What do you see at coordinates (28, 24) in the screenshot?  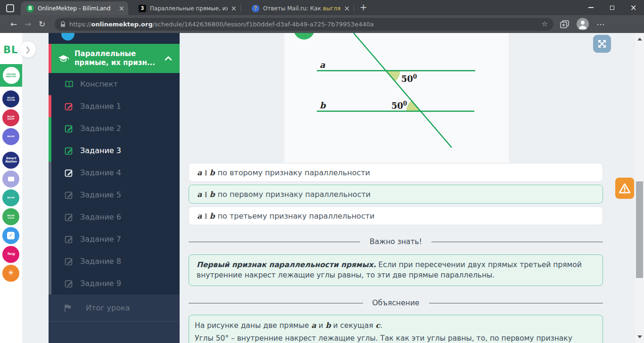 I see `forward-button: →` at bounding box center [28, 24].